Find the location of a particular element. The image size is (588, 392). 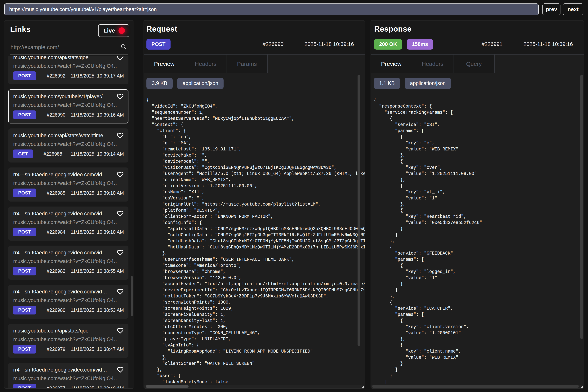

link-title: music.youtube.com/youtubei/v1/player/… is located at coordinates (63, 96).